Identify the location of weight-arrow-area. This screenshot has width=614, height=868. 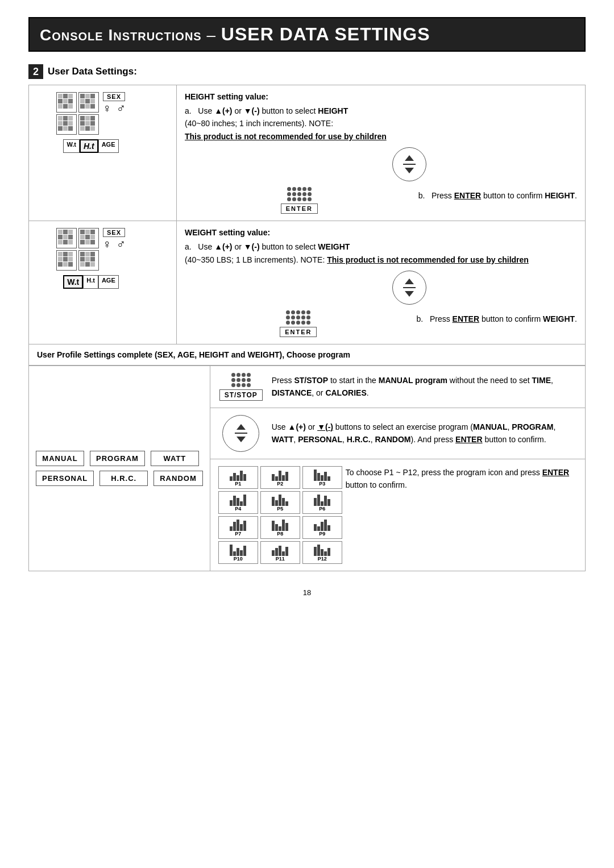
(409, 288).